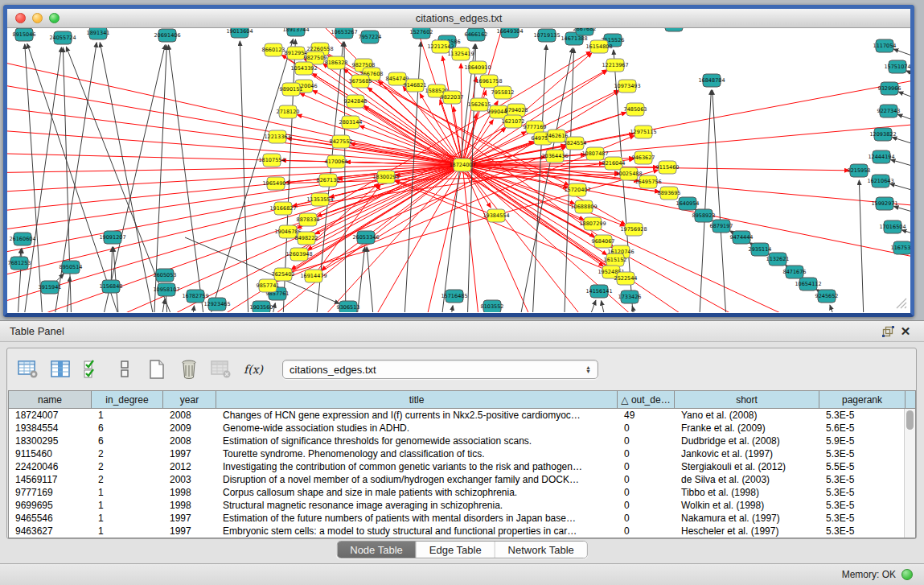  Describe the element at coordinates (741, 237) in the screenshot. I see `graph-node: 9474444` at that location.